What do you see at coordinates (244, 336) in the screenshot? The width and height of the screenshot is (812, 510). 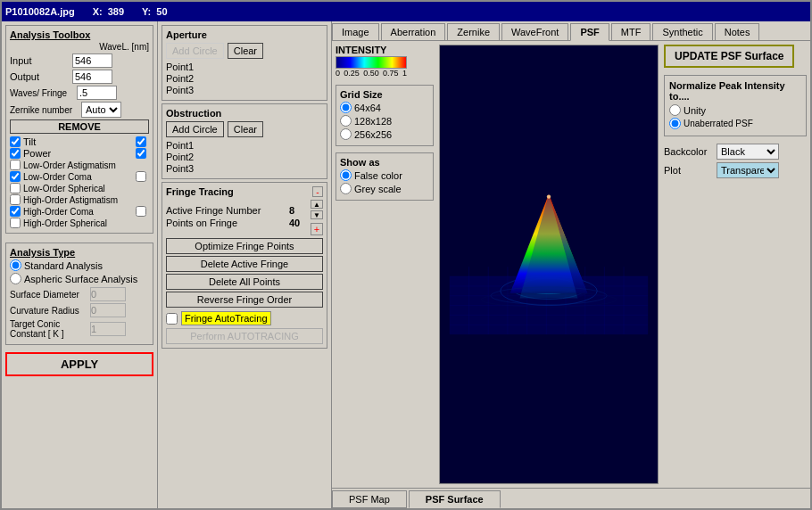 I see `perform-autotracing-button: Perform AUTOTRACING` at bounding box center [244, 336].